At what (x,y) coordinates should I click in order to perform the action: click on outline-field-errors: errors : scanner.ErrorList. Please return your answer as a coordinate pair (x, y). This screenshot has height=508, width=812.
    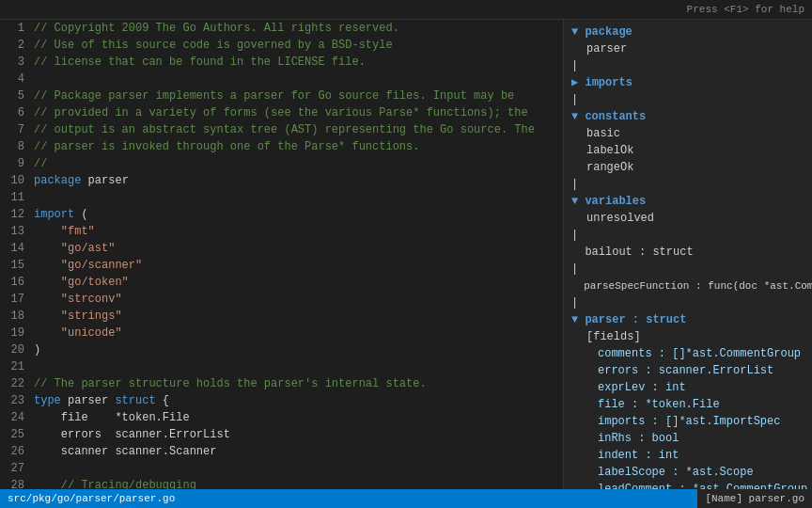
    Looking at the image, I should click on (688, 371).